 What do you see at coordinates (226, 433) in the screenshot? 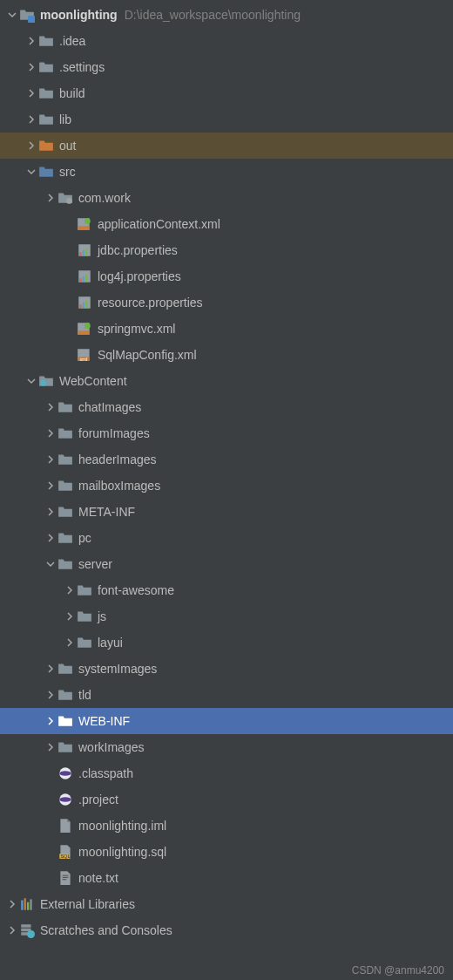
I see `tree-row-forumimages: forumImages` at bounding box center [226, 433].